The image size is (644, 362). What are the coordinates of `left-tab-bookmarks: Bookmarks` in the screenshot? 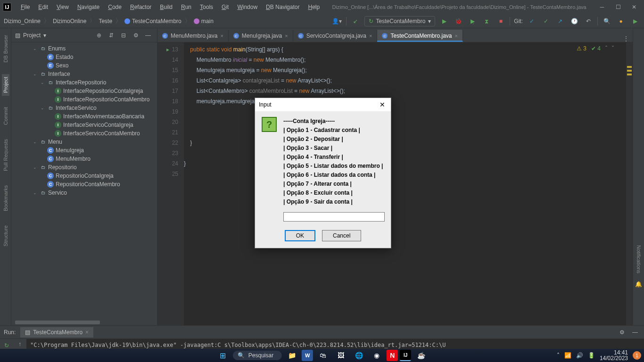 It's located at (6, 198).